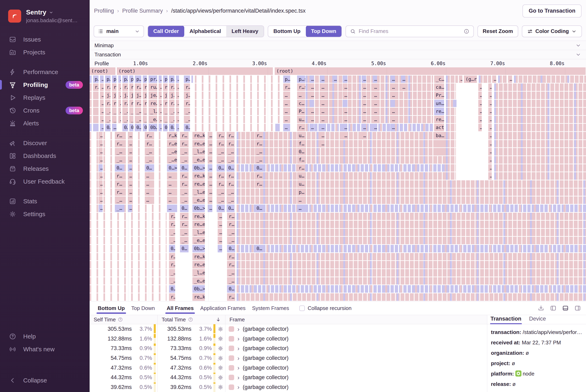 Image resolution: width=586 pixels, height=392 pixels. I want to click on flame-frame-cell: ba…1, so click(439, 136).